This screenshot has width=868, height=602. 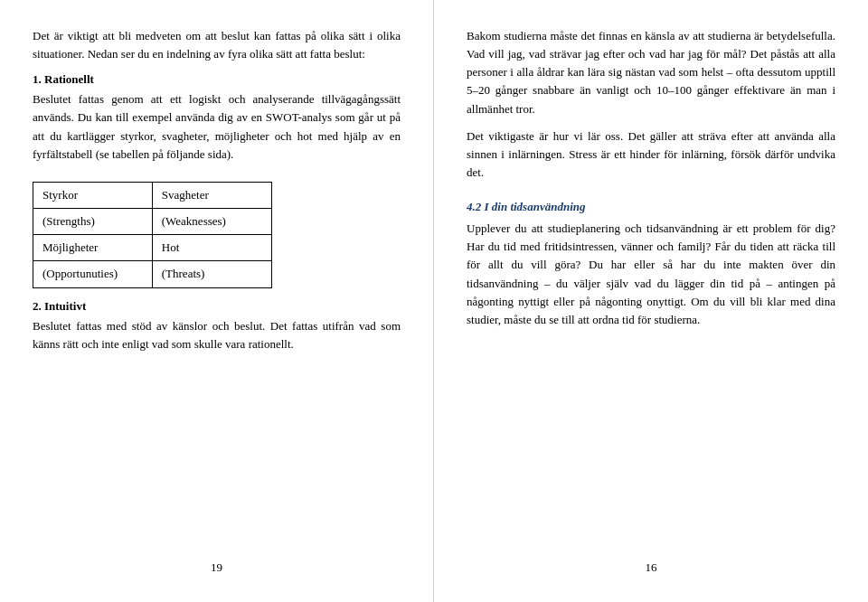 What do you see at coordinates (217, 45) in the screenshot?
I see `left-paragraph-1: Det är viktigt att bli medveten om att b…` at bounding box center [217, 45].